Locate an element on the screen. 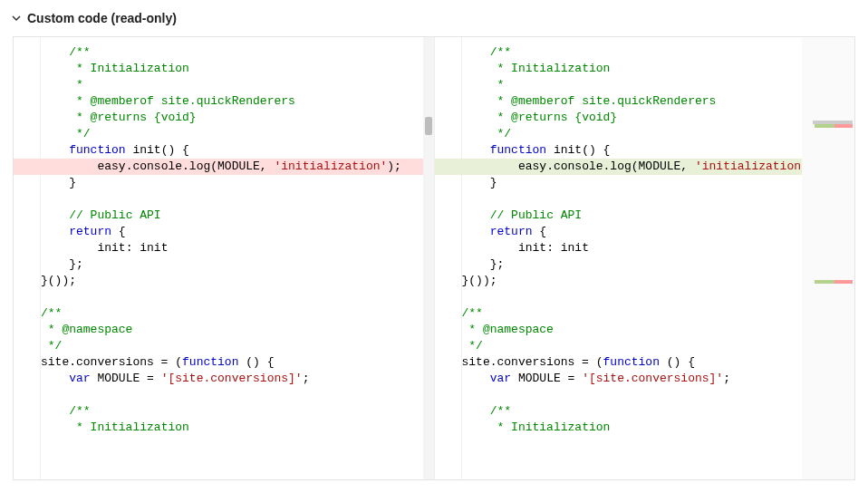 This screenshot has width=868, height=493. section-header: Custom code (read-only) is located at coordinates (434, 18).